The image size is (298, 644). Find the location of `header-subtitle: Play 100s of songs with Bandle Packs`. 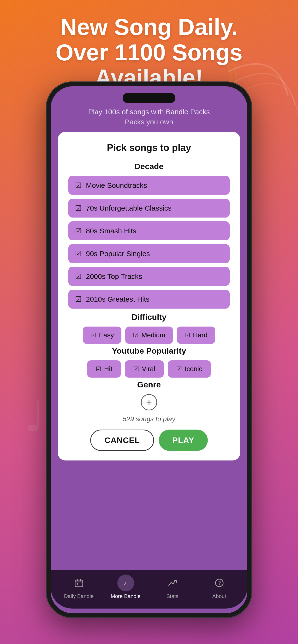

header-subtitle: Play 100s of songs with Bandle Packs is located at coordinates (149, 112).